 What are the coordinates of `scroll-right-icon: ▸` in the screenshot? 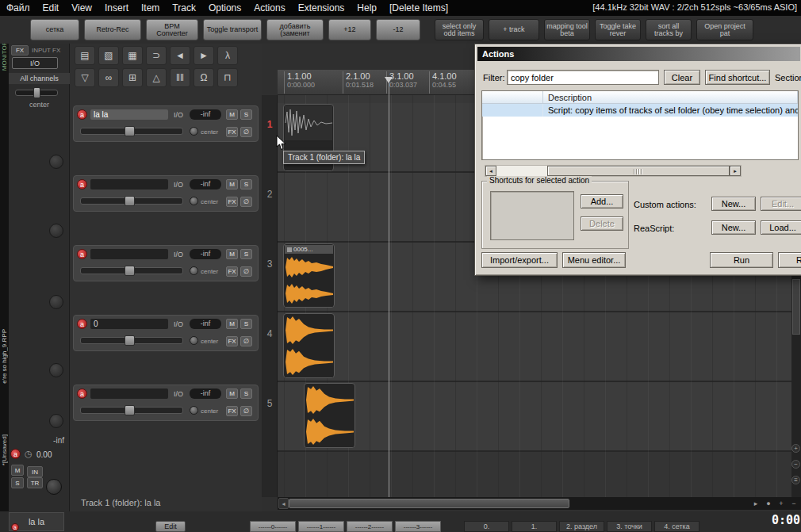 It's located at (756, 503).